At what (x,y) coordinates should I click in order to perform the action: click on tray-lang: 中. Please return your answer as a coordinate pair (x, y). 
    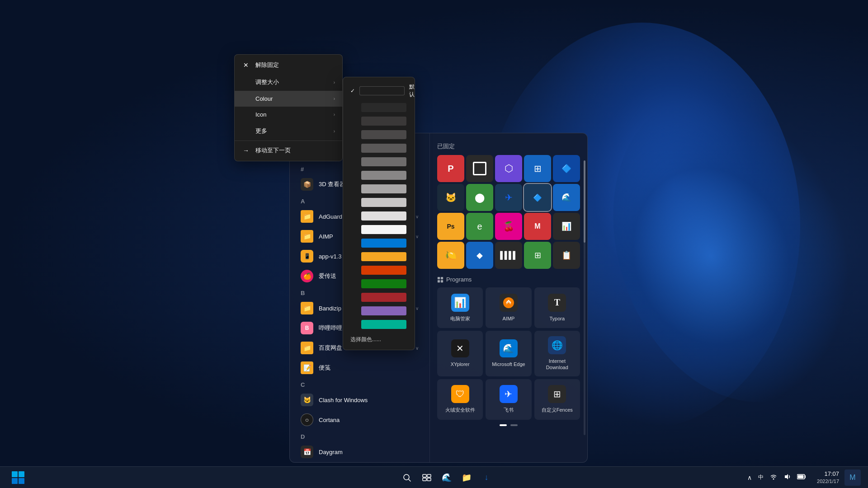
    Looking at the image, I should click on (761, 477).